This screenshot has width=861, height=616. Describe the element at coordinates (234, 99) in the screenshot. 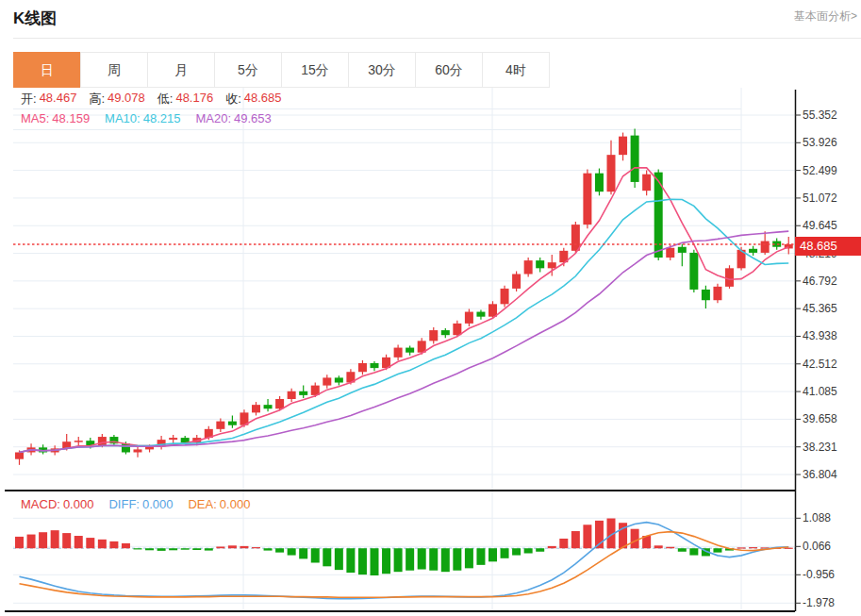

I see `close-label: 收:` at that location.